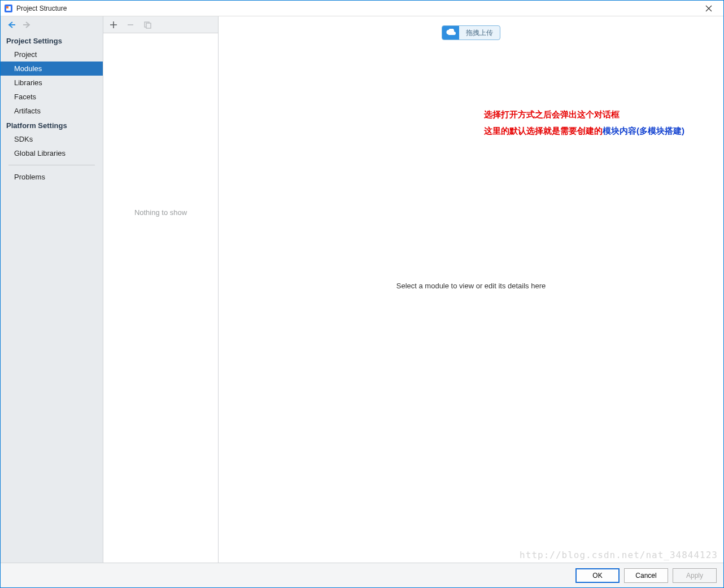 Image resolution: width=724 pixels, height=588 pixels. I want to click on annotation-overlay: 选择打开方式之后会弹出这个对话框 这里的默认选择就是需要创建的模块内容(多模块搭…, so click(584, 123).